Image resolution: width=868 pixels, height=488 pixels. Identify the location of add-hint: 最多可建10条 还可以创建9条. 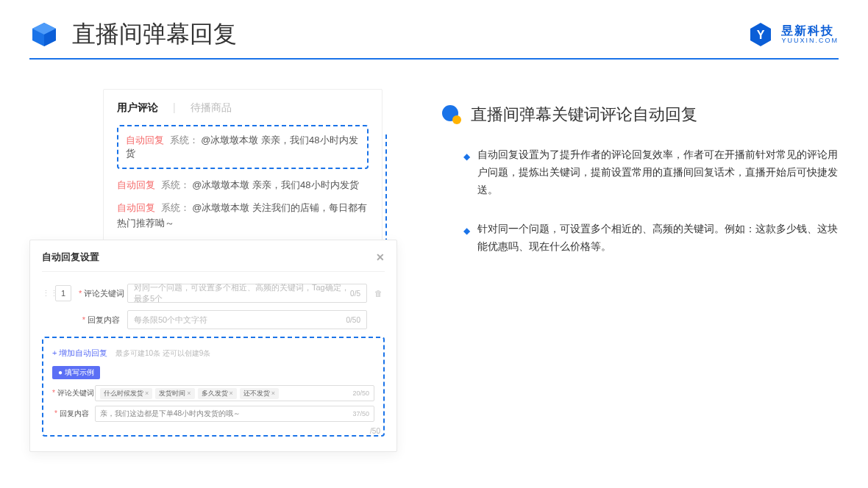
(163, 353).